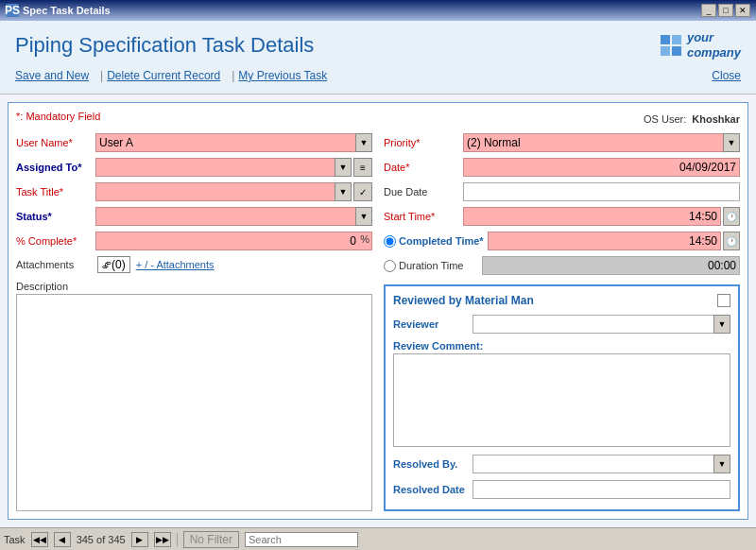  What do you see at coordinates (195, 265) in the screenshot?
I see `attachments-row: Attachments 🖇(0) + / - Attachments` at bounding box center [195, 265].